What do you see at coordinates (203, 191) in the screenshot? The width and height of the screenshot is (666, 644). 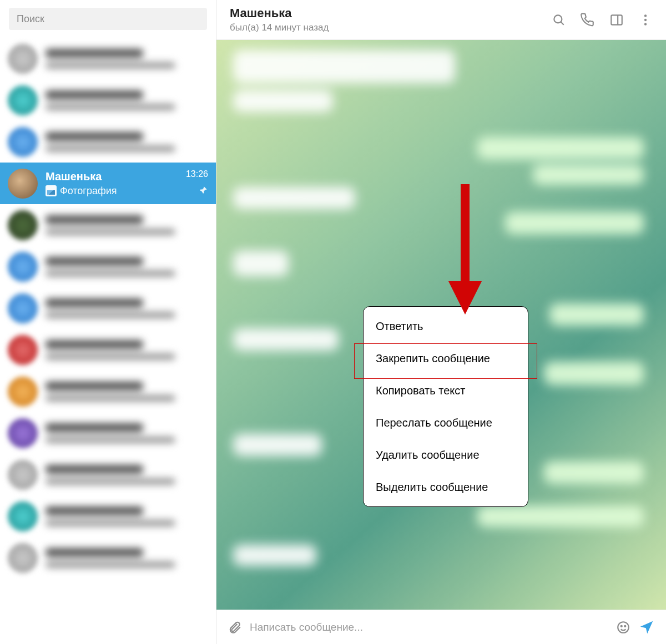 I see `pin-icon` at bounding box center [203, 191].